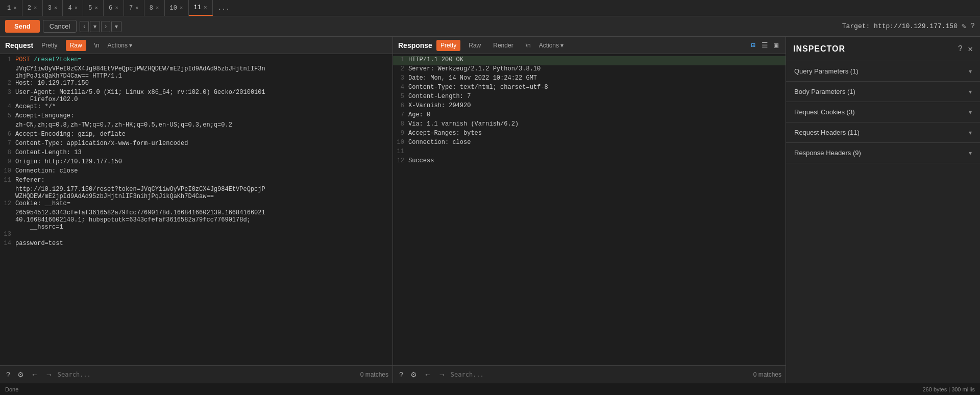 This screenshot has width=980, height=395. Describe the element at coordinates (157, 8) in the screenshot. I see `tab-8-close: ×` at that location.